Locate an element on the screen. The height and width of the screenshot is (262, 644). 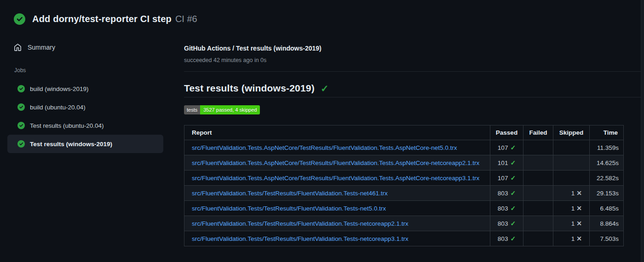
time-cell: 7.503s is located at coordinates (607, 239).